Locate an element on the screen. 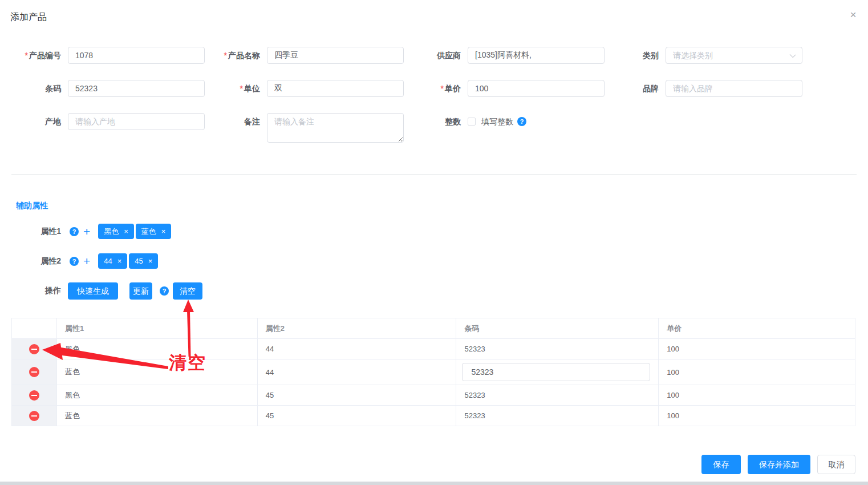  category-label: 类别 is located at coordinates (630, 55).